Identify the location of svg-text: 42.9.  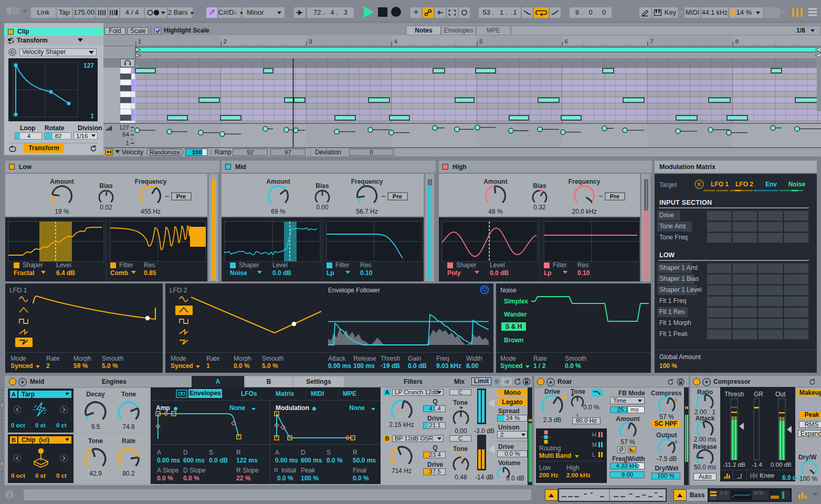
(96, 474).